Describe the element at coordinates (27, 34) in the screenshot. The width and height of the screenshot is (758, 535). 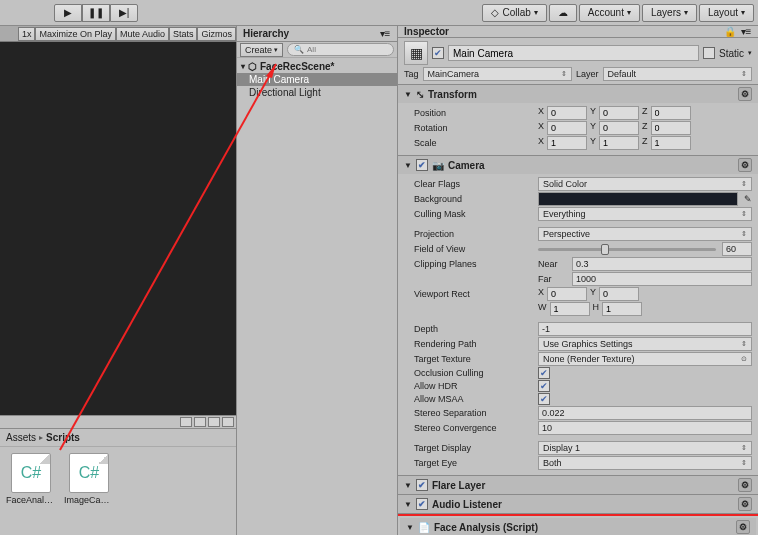
I see `zoom-field: 1x` at that location.